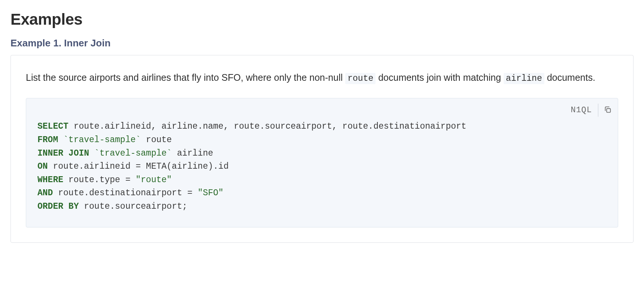  What do you see at coordinates (210, 193) in the screenshot?
I see `code-string: "SFO"` at bounding box center [210, 193].